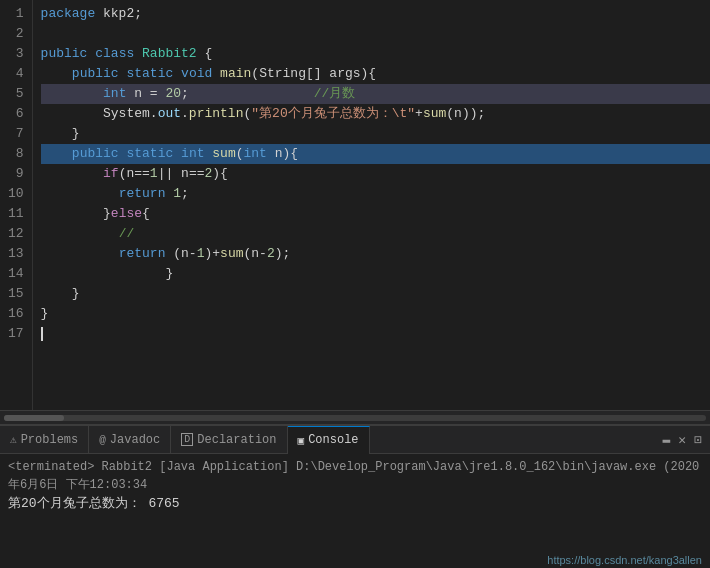  What do you see at coordinates (50, 440) in the screenshot?
I see `tab-problems-label: Problems` at bounding box center [50, 440].